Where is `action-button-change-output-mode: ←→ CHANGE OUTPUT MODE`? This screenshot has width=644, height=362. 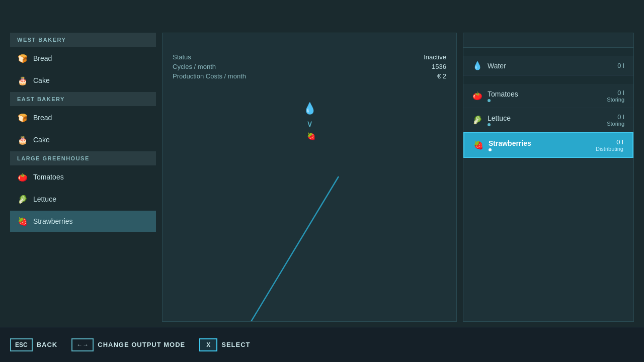 action-button-change-output-mode: ←→ CHANGE OUTPUT MODE is located at coordinates (128, 345).